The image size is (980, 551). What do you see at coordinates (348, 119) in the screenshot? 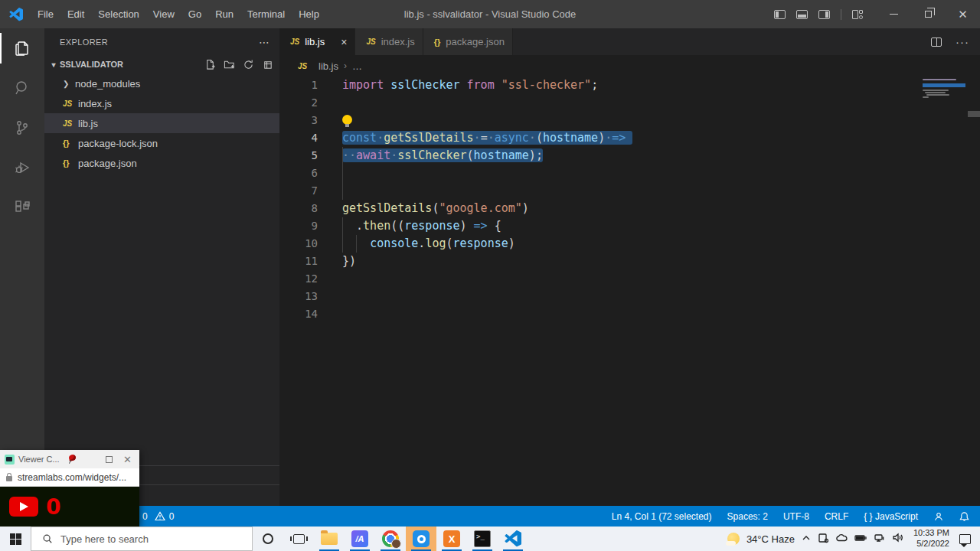
I see `lightbulb-icon` at bounding box center [348, 119].